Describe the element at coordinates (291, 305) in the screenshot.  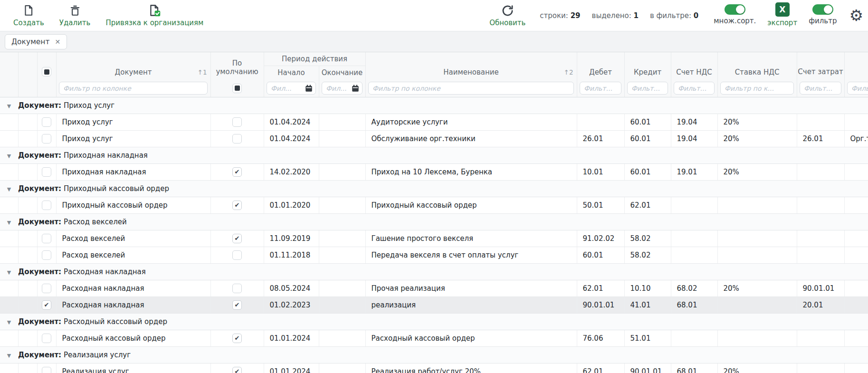
I see `period-start-cell: 01.02.2023` at that location.